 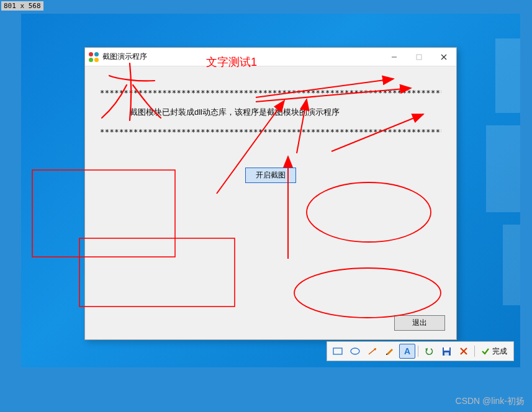 I want to click on tool-undo, so click(x=429, y=351).